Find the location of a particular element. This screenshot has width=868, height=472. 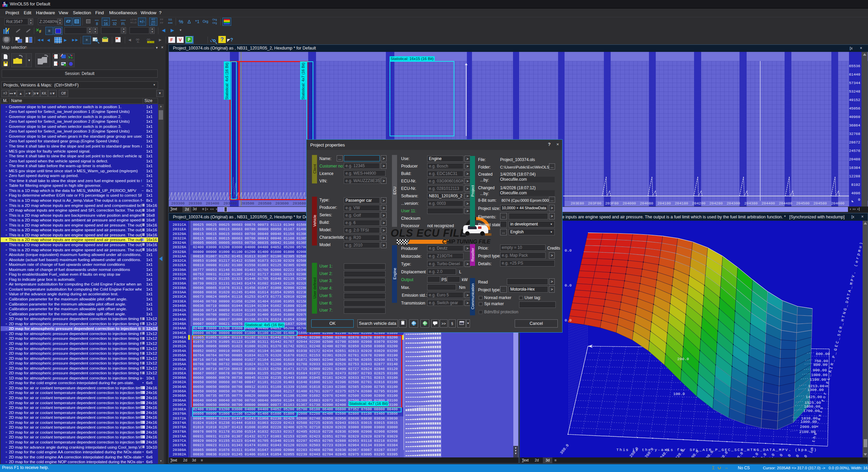

svg-text: 80.0 is located at coordinates (787, 455).